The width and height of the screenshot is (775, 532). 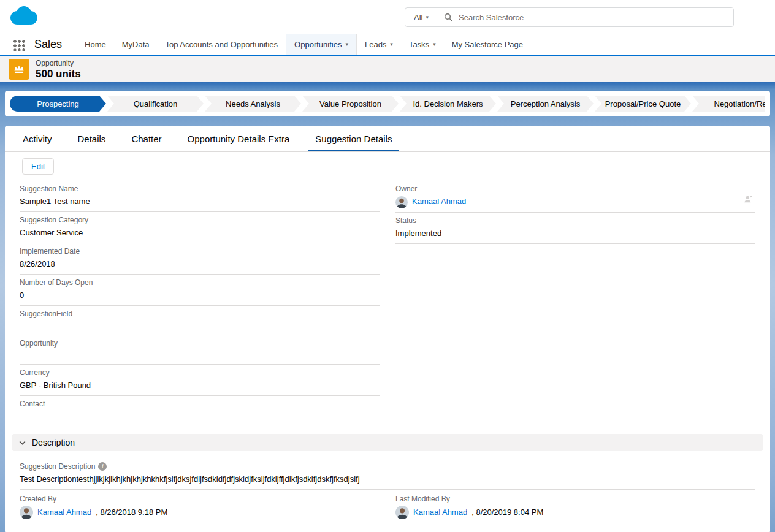 I want to click on created-by-value: Kamaal Ahmad , 8/26/2018 9:18 PM, so click(x=200, y=511).